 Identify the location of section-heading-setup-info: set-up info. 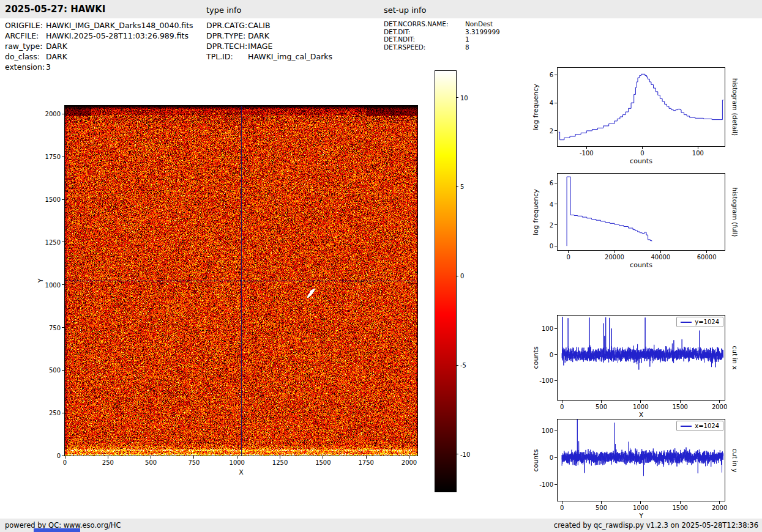
(405, 10).